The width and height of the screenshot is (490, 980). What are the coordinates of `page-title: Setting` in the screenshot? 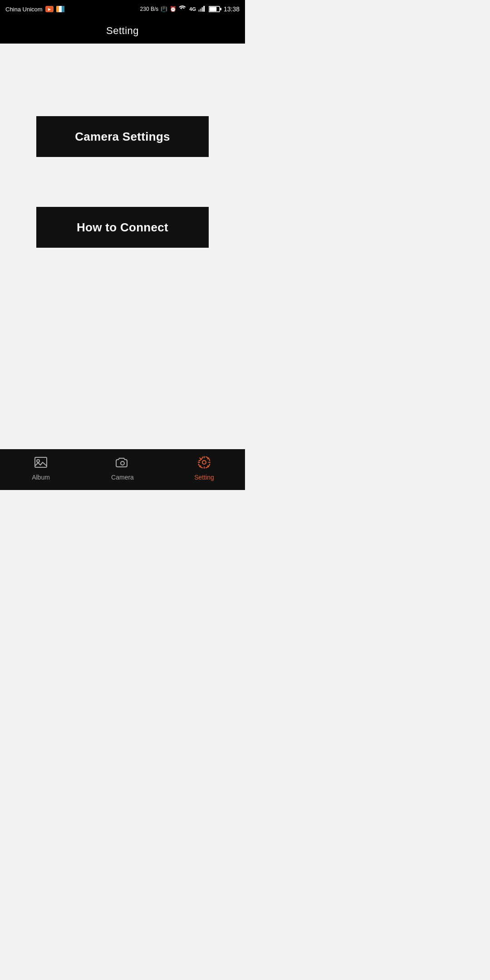 It's located at (122, 31).